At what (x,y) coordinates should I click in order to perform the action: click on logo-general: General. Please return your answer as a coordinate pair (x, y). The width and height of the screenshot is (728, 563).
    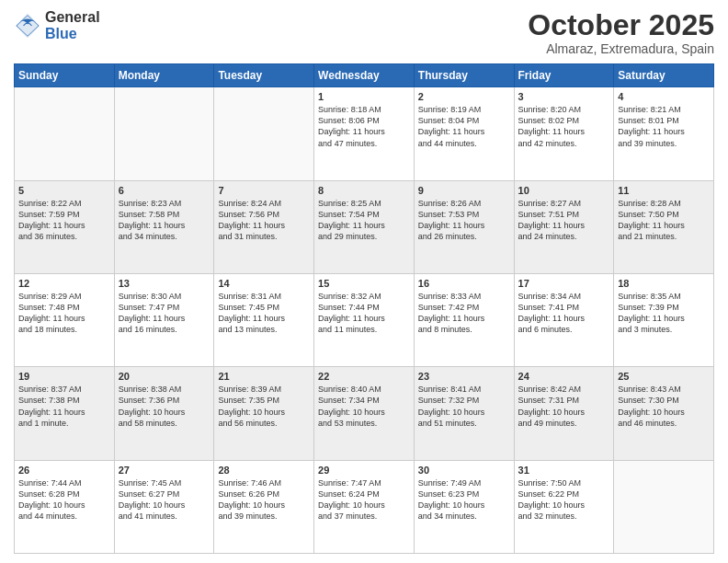
    Looking at the image, I should click on (73, 17).